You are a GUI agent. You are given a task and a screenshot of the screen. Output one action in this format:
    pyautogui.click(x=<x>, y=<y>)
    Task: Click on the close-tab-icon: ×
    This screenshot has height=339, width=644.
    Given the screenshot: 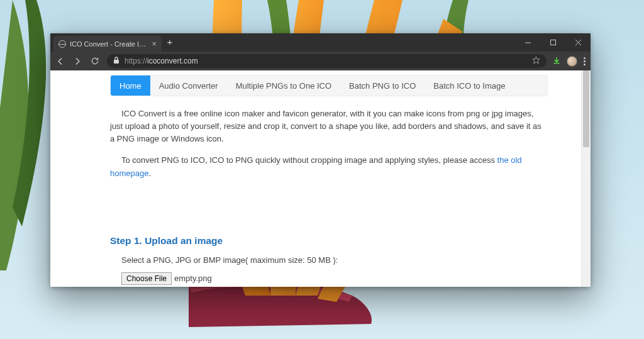 What is the action you would take?
    pyautogui.click(x=154, y=44)
    